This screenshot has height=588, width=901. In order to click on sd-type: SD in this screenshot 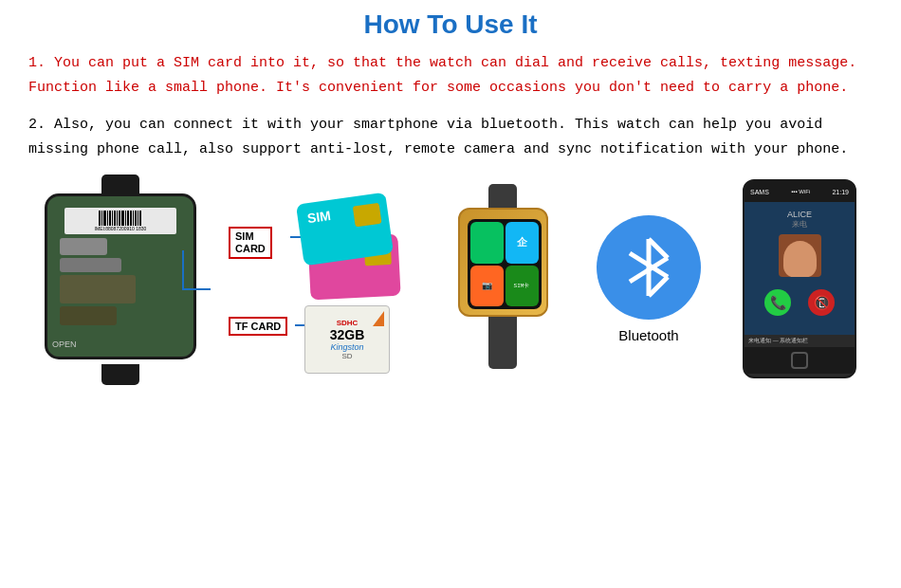, I will do `click(347, 357)`.